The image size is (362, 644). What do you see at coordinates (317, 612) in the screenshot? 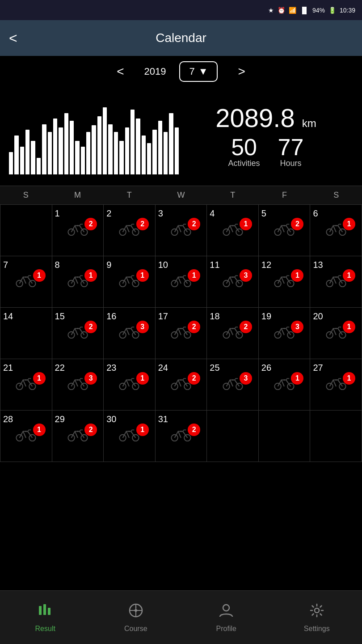
I see `settings-nav-icon` at bounding box center [317, 612].